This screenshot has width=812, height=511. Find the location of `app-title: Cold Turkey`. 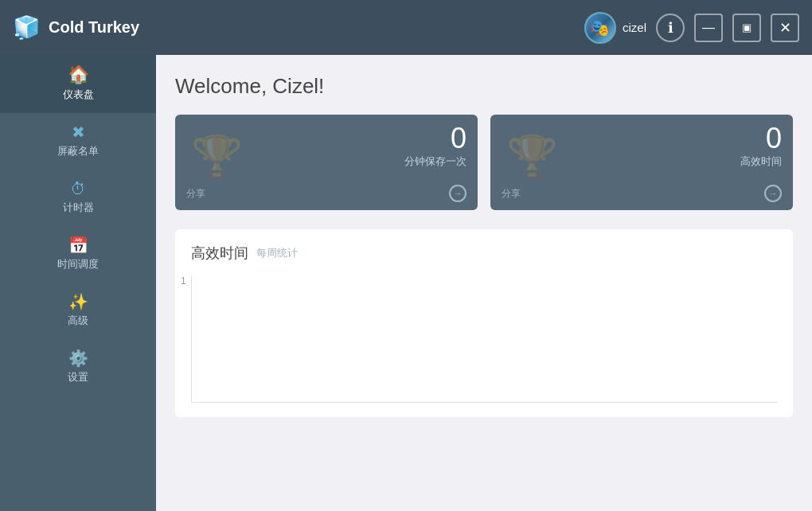

app-title: Cold Turkey is located at coordinates (94, 27).